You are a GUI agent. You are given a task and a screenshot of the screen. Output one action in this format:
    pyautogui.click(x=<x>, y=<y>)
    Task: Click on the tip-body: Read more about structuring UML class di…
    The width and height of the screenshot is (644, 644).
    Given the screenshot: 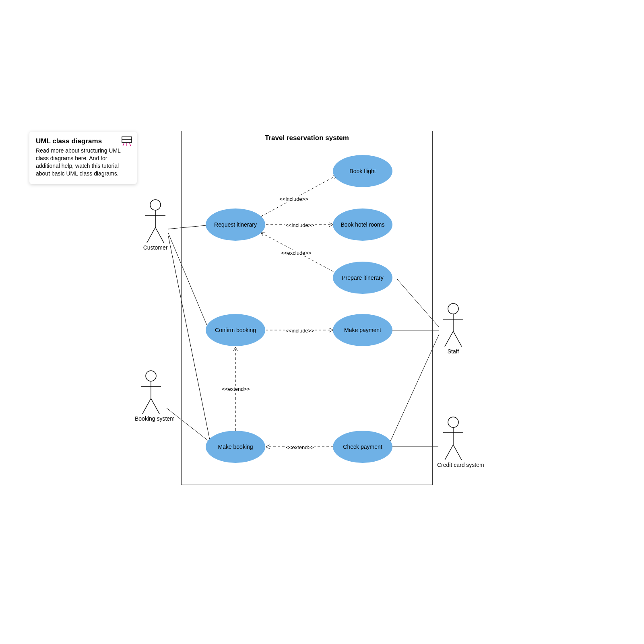 What is the action you would take?
    pyautogui.click(x=83, y=162)
    